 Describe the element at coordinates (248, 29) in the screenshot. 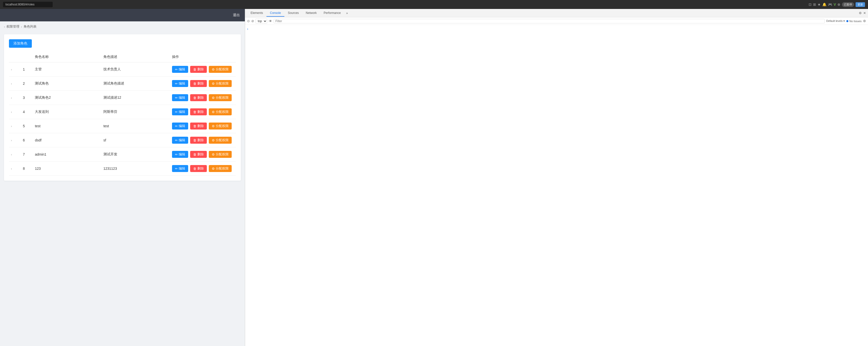

I see `console-prompt-chevron: ›` at that location.